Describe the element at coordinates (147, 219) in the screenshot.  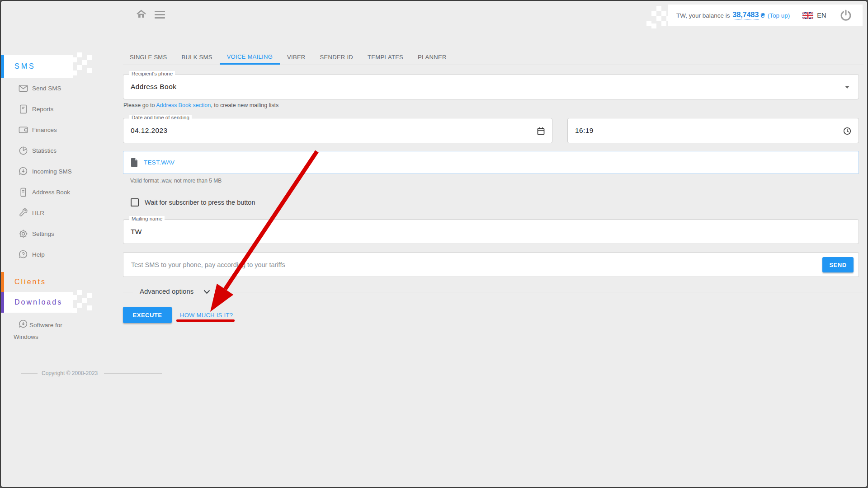
I see `mailing-name-label: Mailing name` at that location.